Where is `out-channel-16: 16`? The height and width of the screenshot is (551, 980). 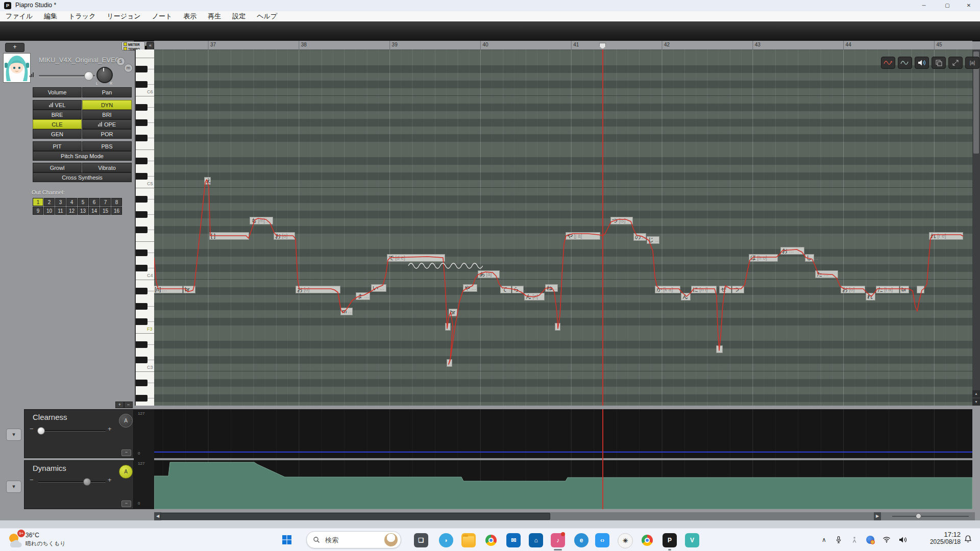 out-channel-16: 16 is located at coordinates (116, 211).